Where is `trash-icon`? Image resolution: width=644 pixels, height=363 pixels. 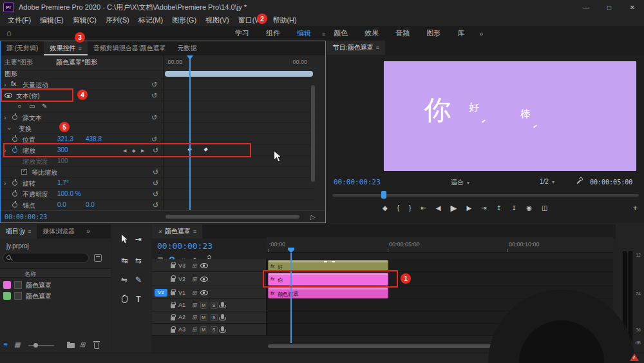 trash-icon is located at coordinates (97, 346).